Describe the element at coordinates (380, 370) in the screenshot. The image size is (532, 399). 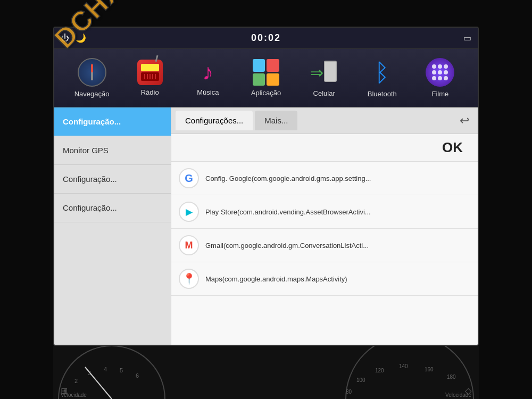
I see `svg-text: 120` at that location.